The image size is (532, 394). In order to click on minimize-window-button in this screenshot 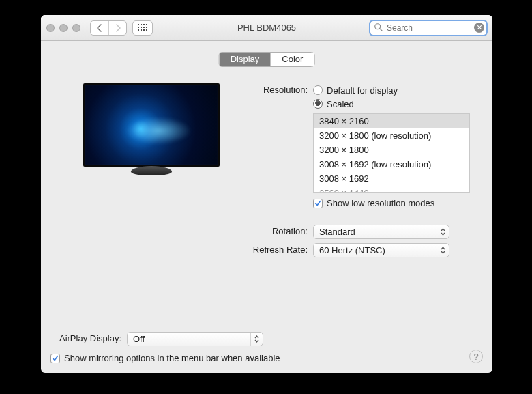, I will do `click(63, 28)`.